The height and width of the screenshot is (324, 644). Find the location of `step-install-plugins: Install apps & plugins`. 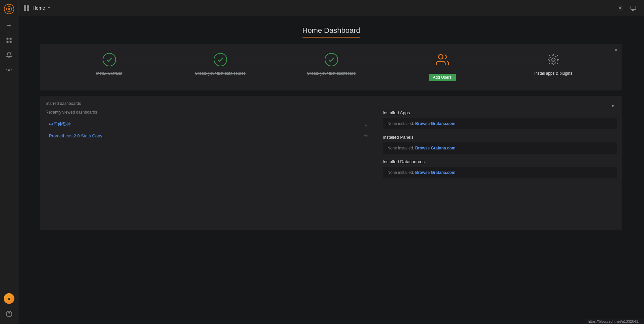

step-install-plugins: Install apps & plugins is located at coordinates (553, 64).